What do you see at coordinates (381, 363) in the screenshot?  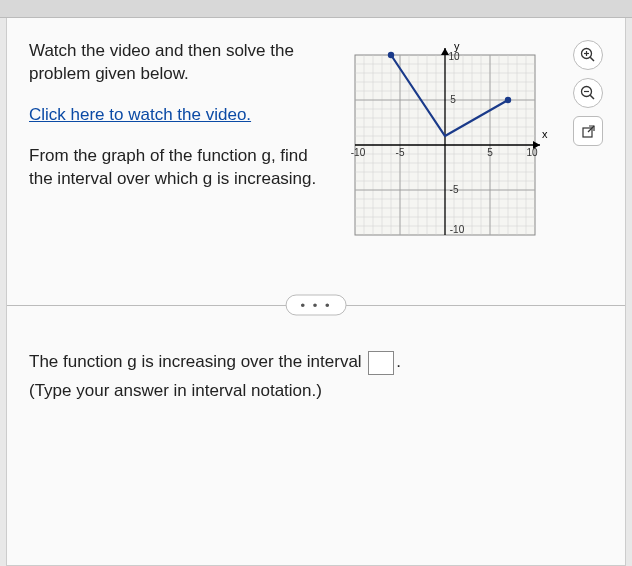 I see `answer-input` at bounding box center [381, 363].